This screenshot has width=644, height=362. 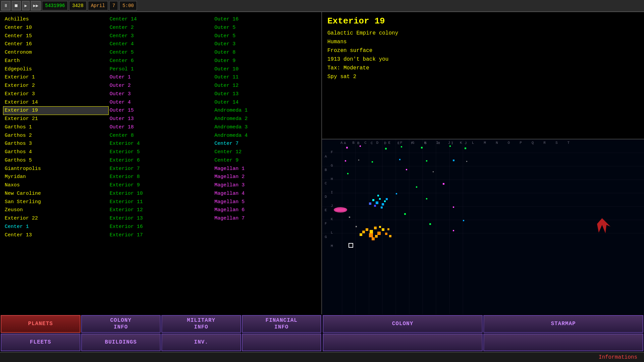 What do you see at coordinates (56, 28) in the screenshot?
I see `list-item: Center 10` at bounding box center [56, 28].